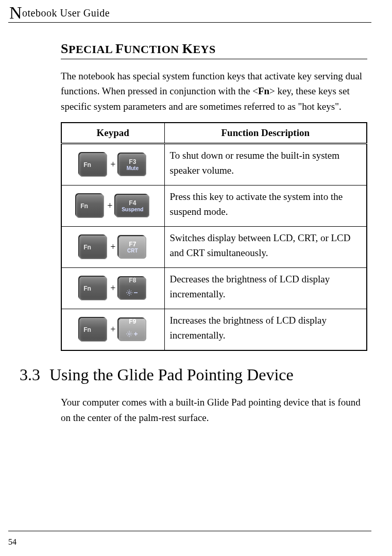 Image resolution: width=392 pixels, height=556 pixels. What do you see at coordinates (113, 133) in the screenshot?
I see `th-keypad: Keypad` at bounding box center [113, 133].